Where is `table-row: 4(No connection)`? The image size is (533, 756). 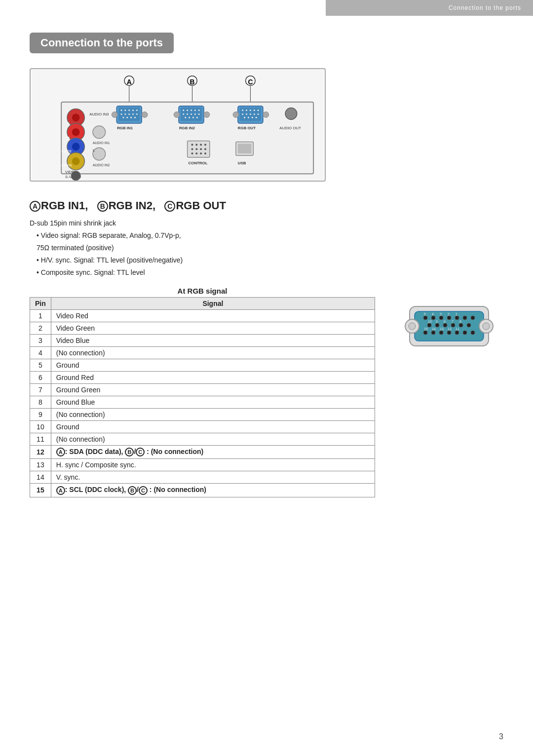
table-row: 4(No connection) is located at coordinates (202, 353).